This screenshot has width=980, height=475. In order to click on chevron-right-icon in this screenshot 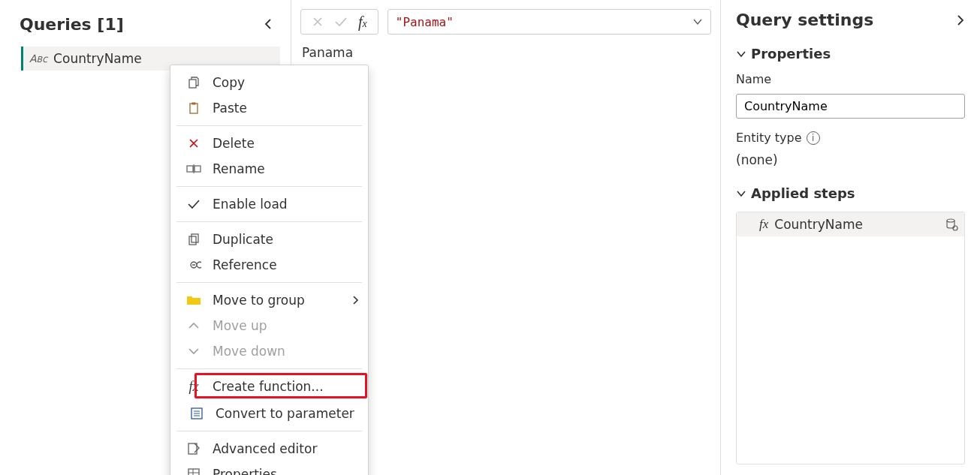, I will do `click(355, 300)`.